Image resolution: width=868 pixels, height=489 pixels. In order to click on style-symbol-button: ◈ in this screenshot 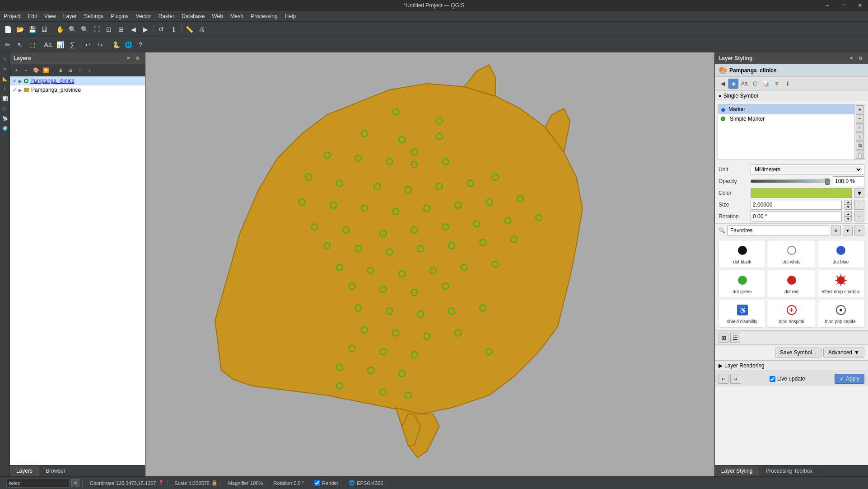, I will do `click(733, 84)`.